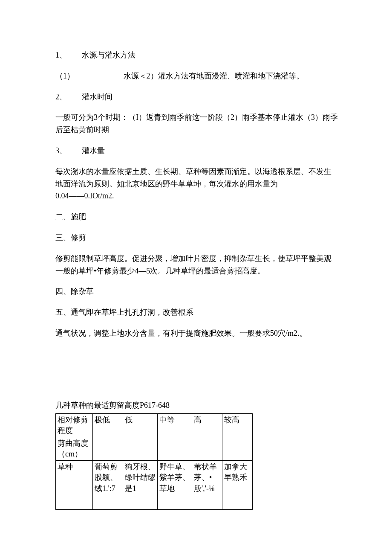 The height and width of the screenshot is (555, 392). I want to click on section-3-body-1: 每次潴水的水量应依据土质、生长期、草种等因素而渐定。以海透根系层、不发生地面洋流…, so click(197, 178).